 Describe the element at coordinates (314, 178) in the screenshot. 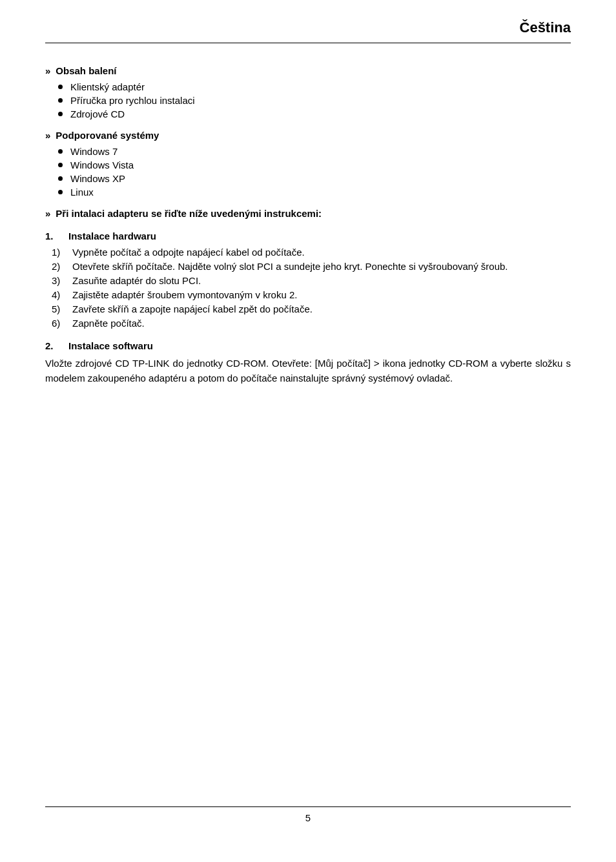

I see `list-item: Windows XP` at that location.